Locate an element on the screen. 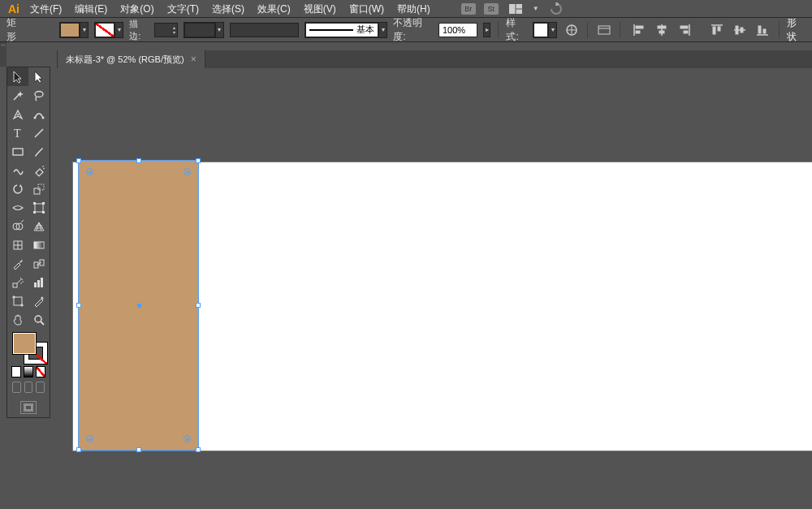 This screenshot has width=812, height=509. stroke-label: 描边: is located at coordinates (139, 30).